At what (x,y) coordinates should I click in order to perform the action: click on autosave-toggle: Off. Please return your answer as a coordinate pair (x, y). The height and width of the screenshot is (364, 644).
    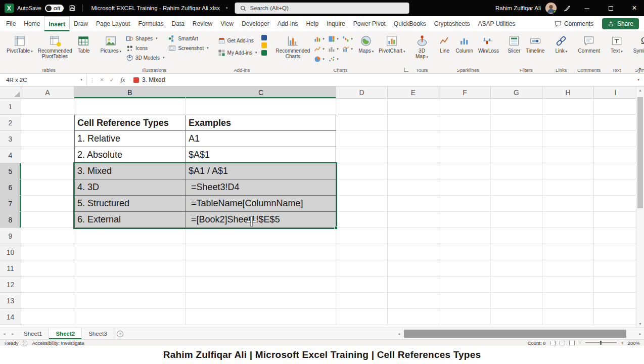
    Looking at the image, I should click on (55, 8).